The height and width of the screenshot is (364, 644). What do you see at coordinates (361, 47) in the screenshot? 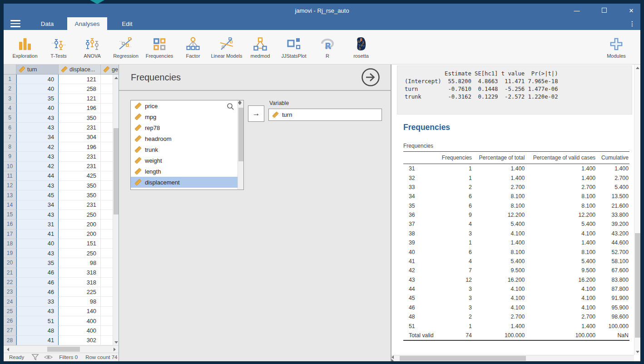
I see `ribbon-item-rosetta: βΔχγσμδ rosetta` at bounding box center [361, 47].